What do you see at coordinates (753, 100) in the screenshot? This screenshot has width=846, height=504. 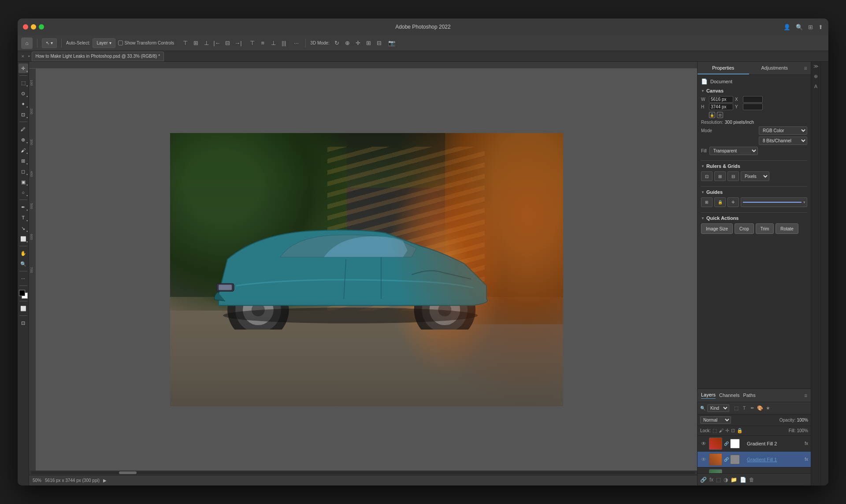 I see `x-input` at bounding box center [753, 100].